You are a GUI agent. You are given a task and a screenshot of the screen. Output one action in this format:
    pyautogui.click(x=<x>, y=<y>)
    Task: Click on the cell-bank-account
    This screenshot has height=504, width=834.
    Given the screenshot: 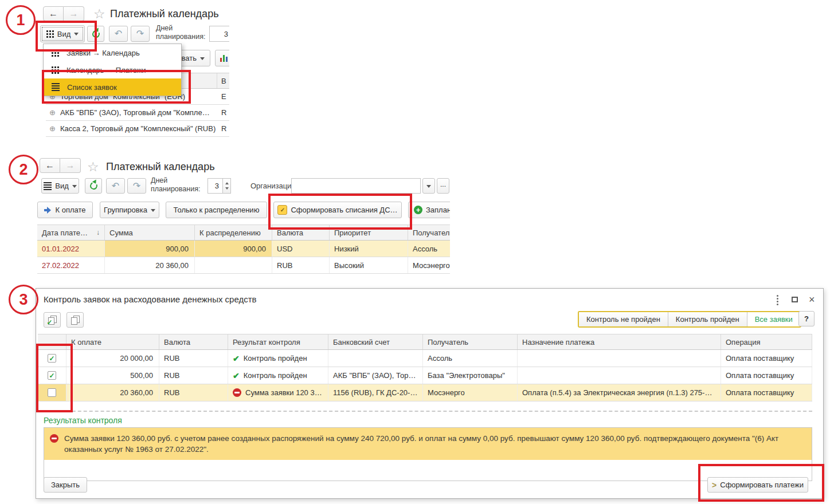 What is the action you would take?
    pyautogui.click(x=376, y=359)
    